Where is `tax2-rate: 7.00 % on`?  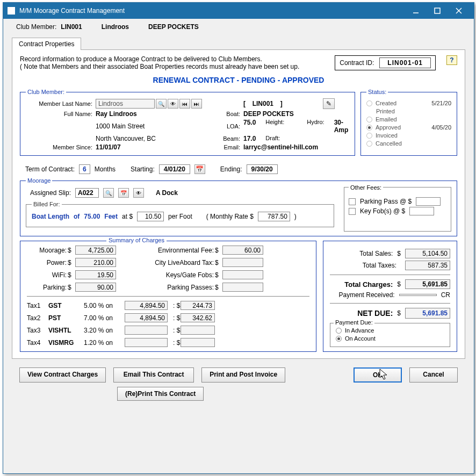 tax2-rate: 7.00 % on is located at coordinates (104, 318).